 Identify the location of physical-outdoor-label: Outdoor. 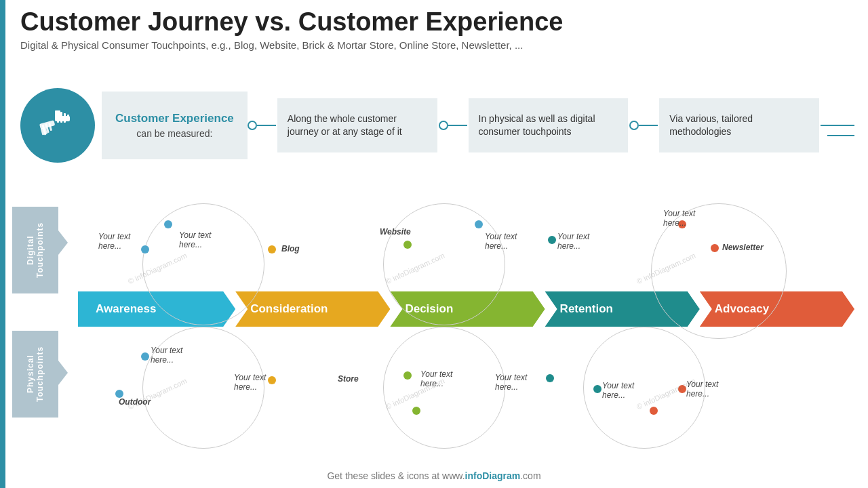
(134, 402).